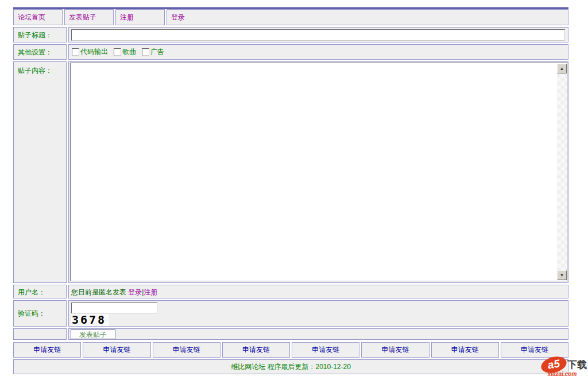 This screenshot has width=588, height=384. What do you see at coordinates (187, 350) in the screenshot?
I see `friend-link-3: 申请友链` at bounding box center [187, 350].